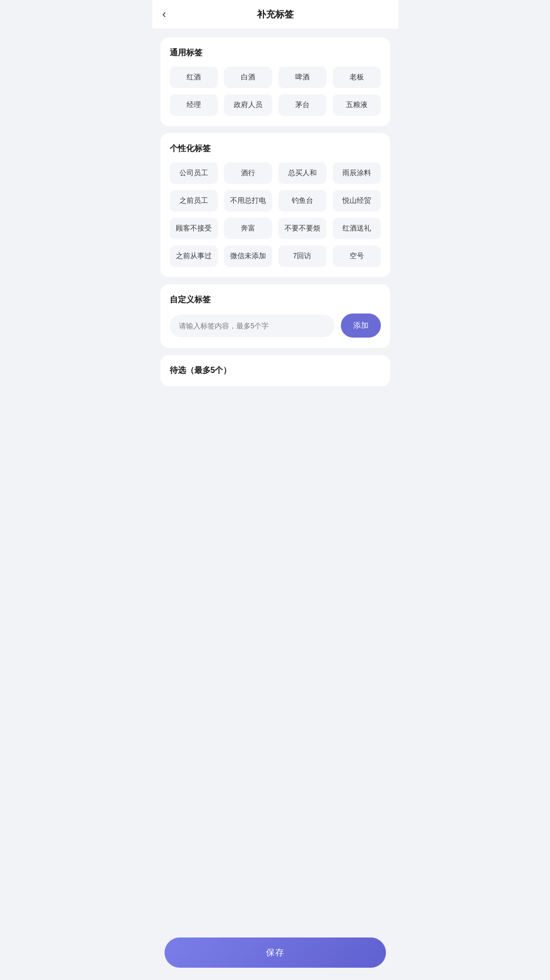 This screenshot has width=550, height=980. Describe the element at coordinates (275, 326) in the screenshot. I see `custom-tag-row: 添加` at that location.